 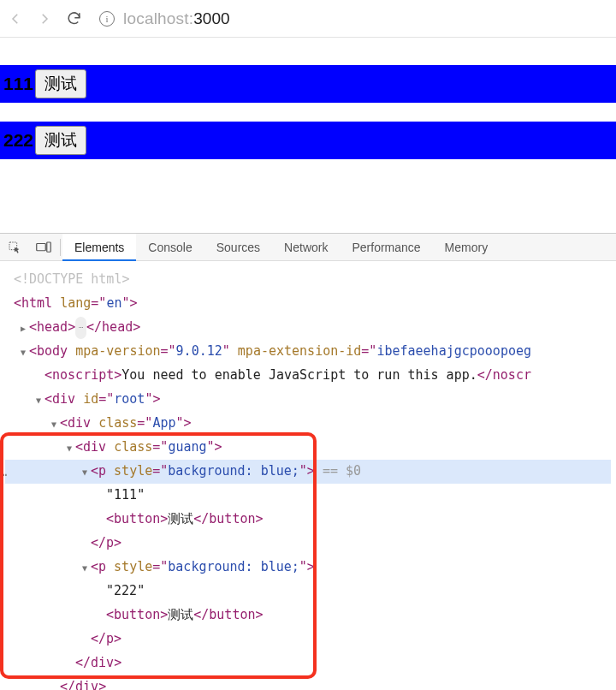 What do you see at coordinates (308, 19) in the screenshot?
I see `browser-toolbar: i localhost:3000` at bounding box center [308, 19].